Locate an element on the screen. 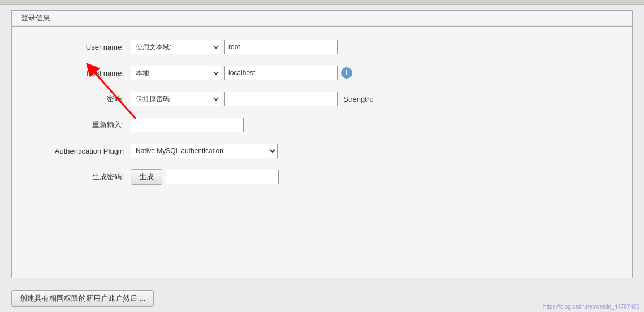  generate-button: 生成 is located at coordinates (146, 177).